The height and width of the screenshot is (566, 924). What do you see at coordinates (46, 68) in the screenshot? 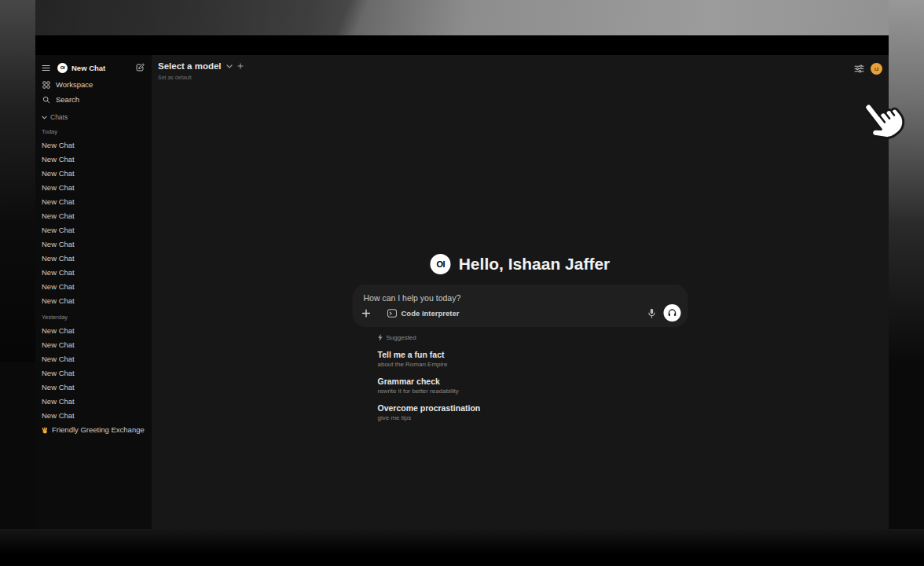
I see `sidebar-toggle-icon` at bounding box center [46, 68].